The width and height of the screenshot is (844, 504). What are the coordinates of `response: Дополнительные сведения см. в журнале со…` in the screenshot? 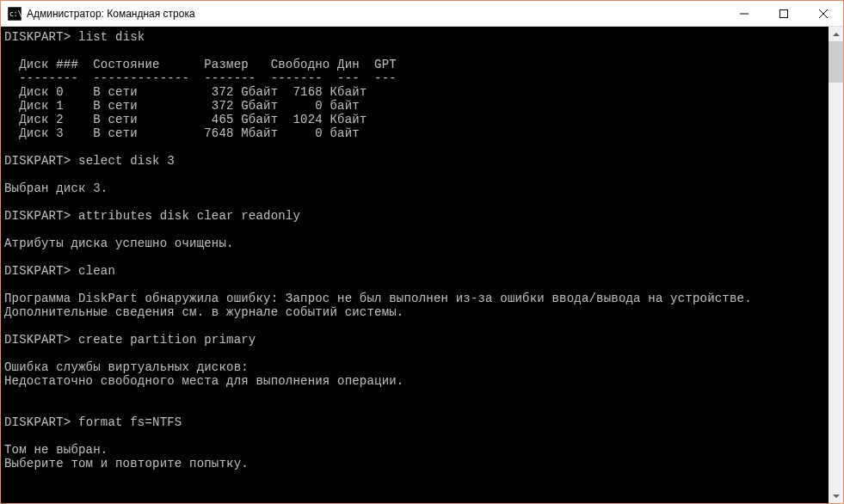 It's located at (204, 312).